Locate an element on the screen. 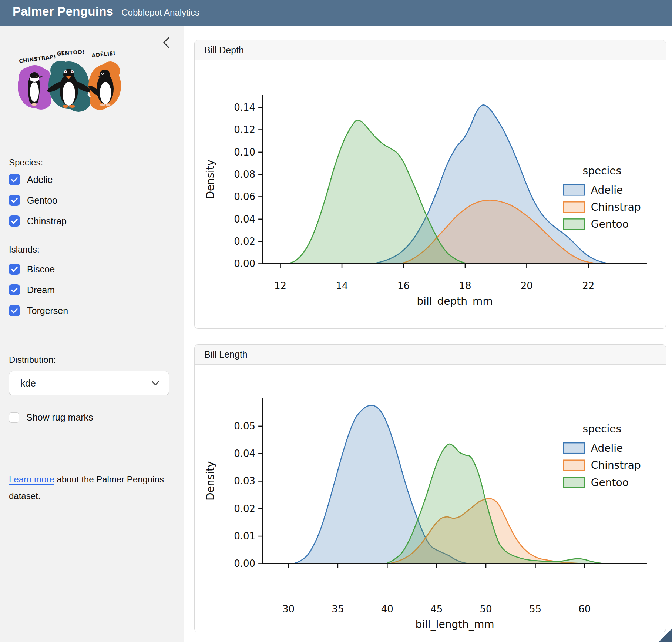 Image resolution: width=672 pixels, height=642 pixels. bill-depth-card-header: Bill Depth is located at coordinates (430, 50).